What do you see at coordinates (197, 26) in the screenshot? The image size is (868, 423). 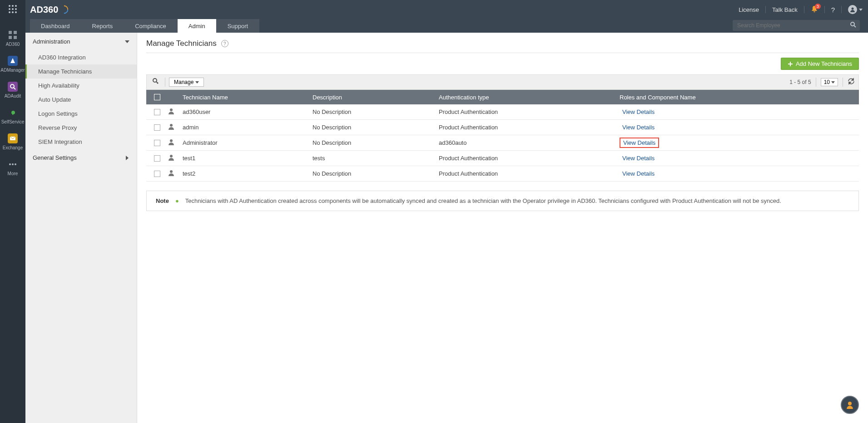 I see `tab-admin: Admin` at bounding box center [197, 26].